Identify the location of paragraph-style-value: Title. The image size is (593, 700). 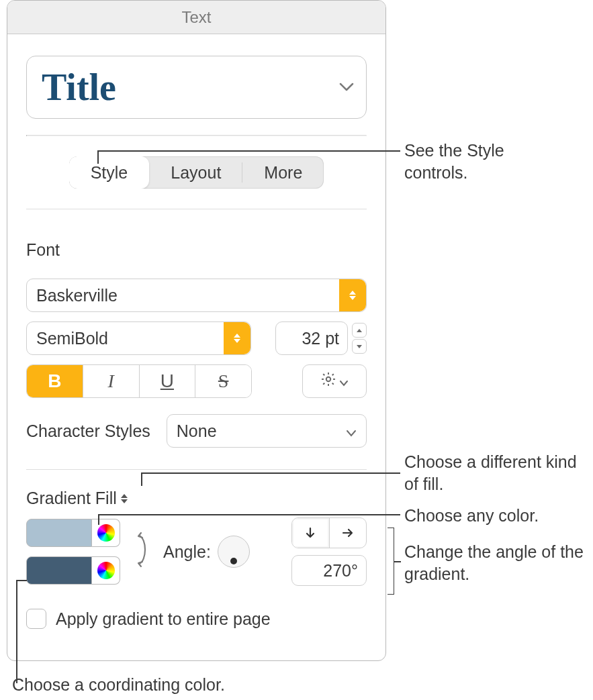
(79, 87).